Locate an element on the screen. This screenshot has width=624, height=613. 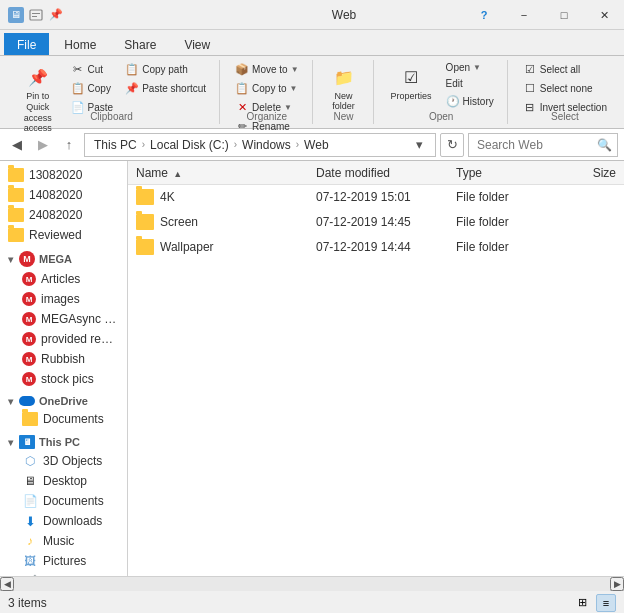
pictures-icon: 🖼 is located at coordinates (30, 561).